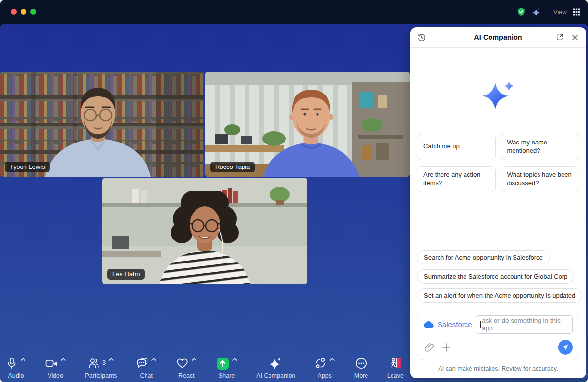 The height and width of the screenshot is (382, 588). I want to click on close-panel-icon, so click(575, 37).